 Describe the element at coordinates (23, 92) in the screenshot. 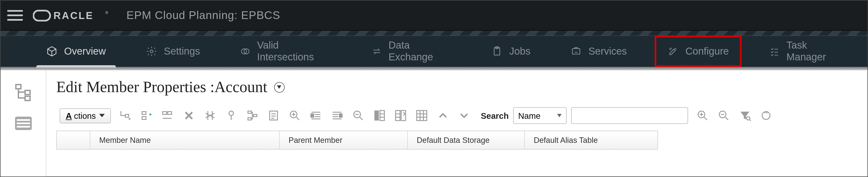

I see `hierarchy-view-button` at that location.